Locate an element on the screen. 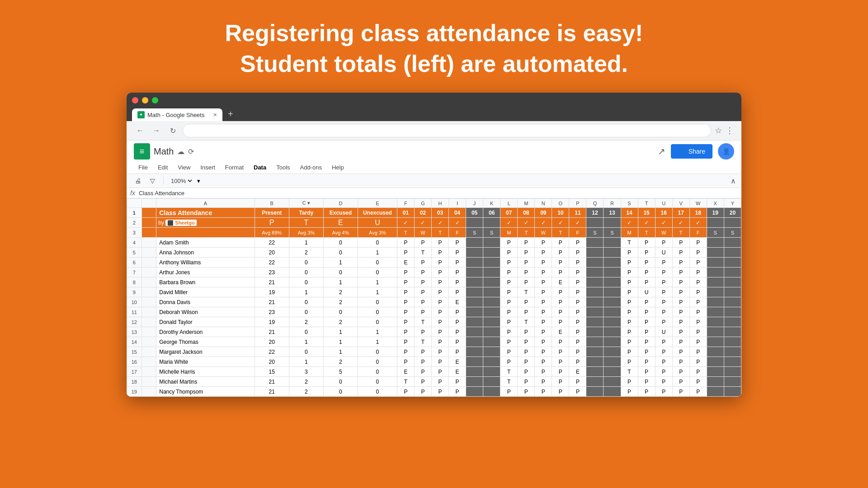 This screenshot has height=488, width=868. student-name: Donald Taylor is located at coordinates (205, 322).